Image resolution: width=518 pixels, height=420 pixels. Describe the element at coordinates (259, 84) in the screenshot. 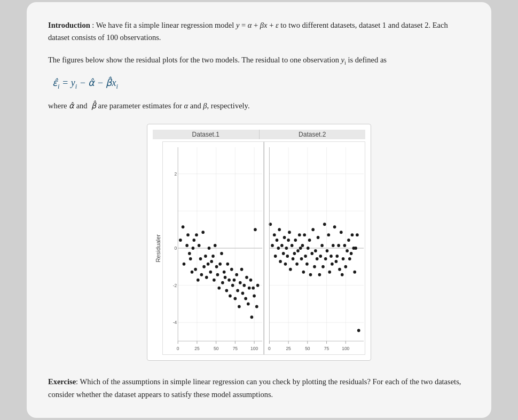

I see `formula-block: ε̂i = yi − α̂ − β̂xi` at that location.